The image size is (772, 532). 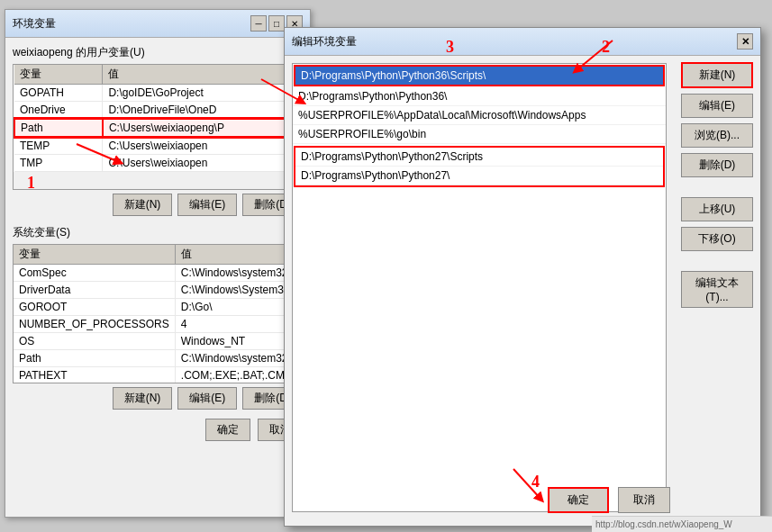 I want to click on sys-vars-table: 变量 值 ComSpec C:\Windows\system32 DriverD…, so click(x=158, y=314).